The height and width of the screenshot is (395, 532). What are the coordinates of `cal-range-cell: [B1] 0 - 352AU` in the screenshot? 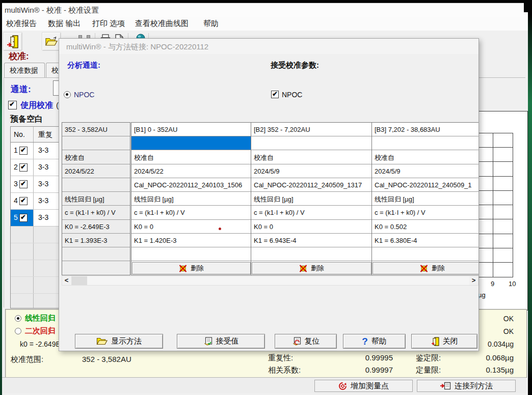 It's located at (192, 129).